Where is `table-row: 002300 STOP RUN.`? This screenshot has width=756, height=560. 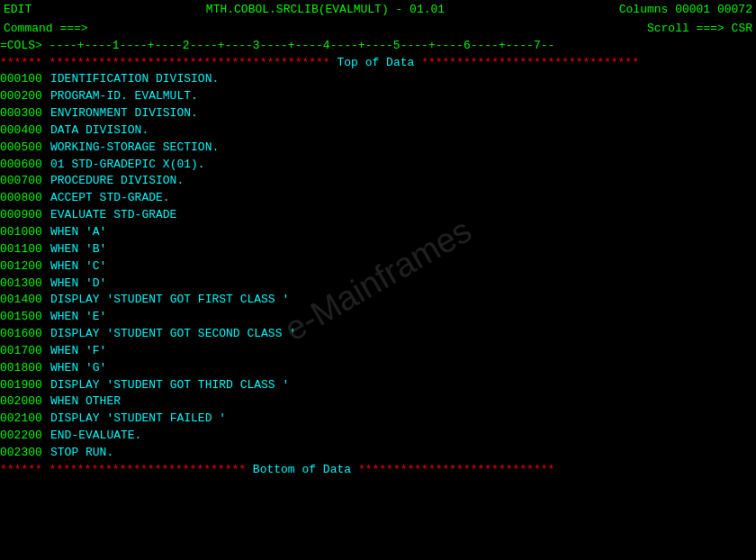 table-row: 002300 STOP RUN. is located at coordinates (378, 454).